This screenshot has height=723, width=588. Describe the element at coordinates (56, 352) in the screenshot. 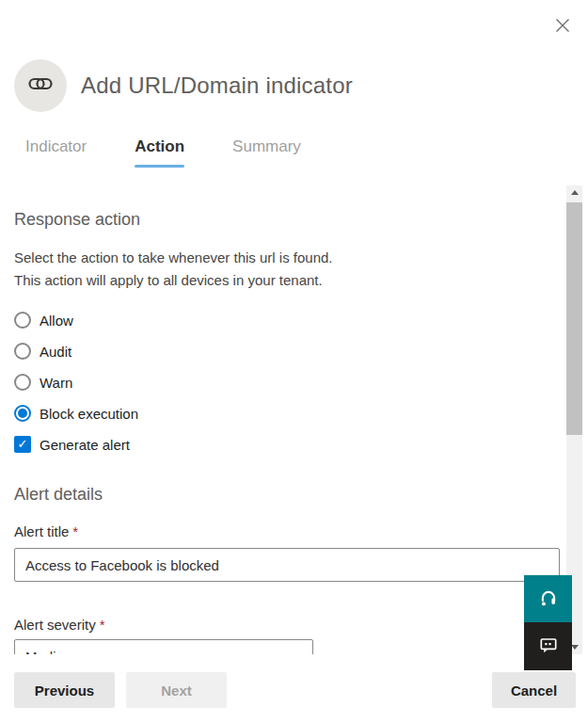

I see `radio-label: Audit` at that location.